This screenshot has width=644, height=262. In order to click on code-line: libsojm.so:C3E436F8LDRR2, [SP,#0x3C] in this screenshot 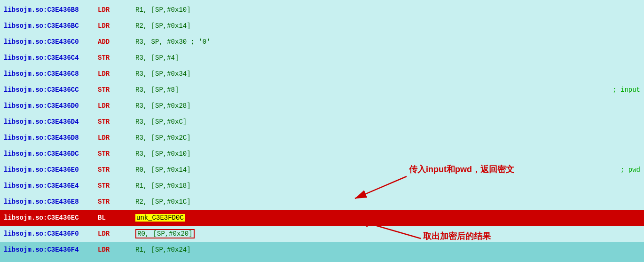, I will do `click(322, 260)`.